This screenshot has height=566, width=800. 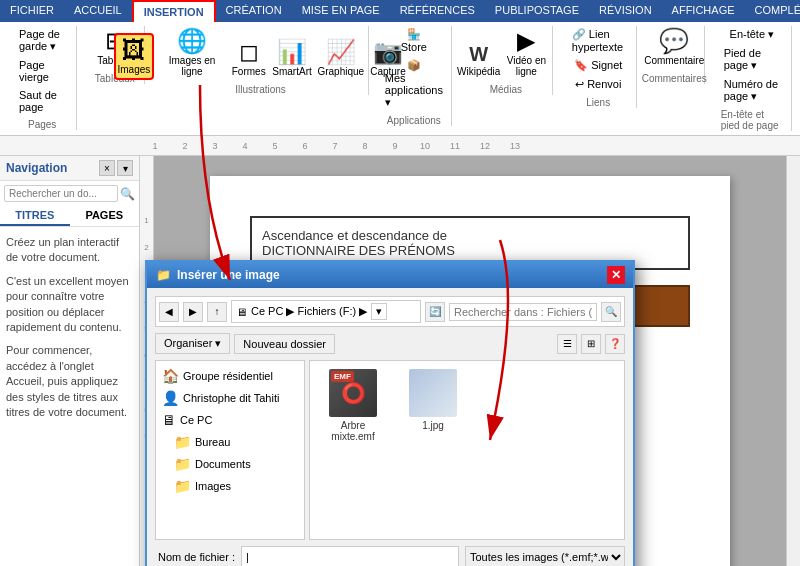 What do you see at coordinates (163, 275) in the screenshot?
I see `modal-folder-icon: 📁` at bounding box center [163, 275].